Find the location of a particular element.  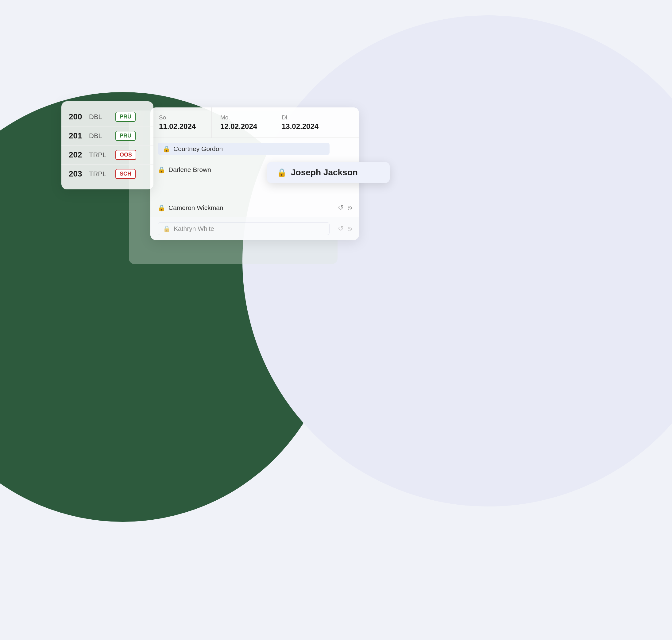

day-date-2: 13.02.2024 is located at coordinates (304, 126).